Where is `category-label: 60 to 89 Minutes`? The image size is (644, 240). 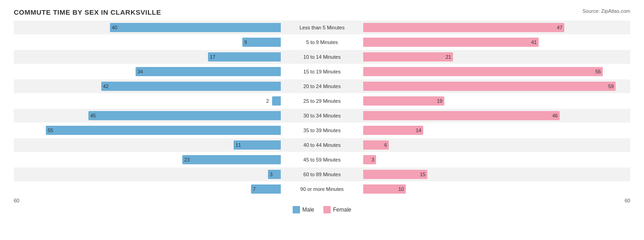
category-label: 60 to 89 Minutes is located at coordinates (322, 174).